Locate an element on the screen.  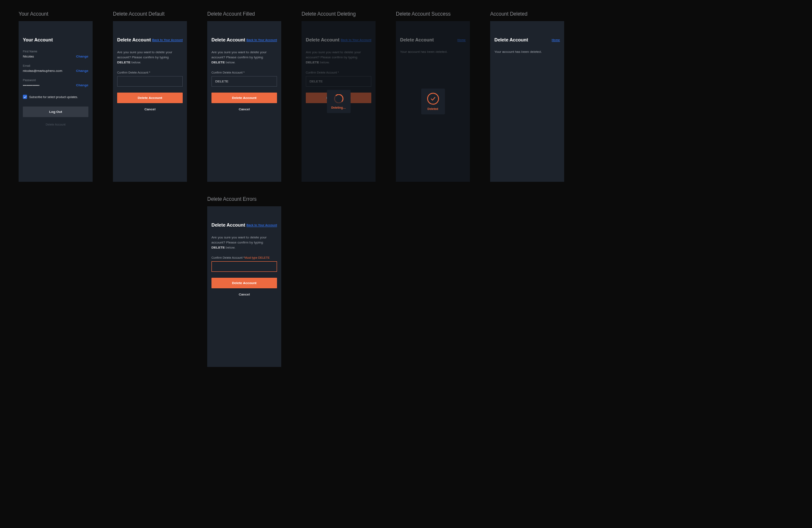
first-name-label: First Name is located at coordinates (56, 52).